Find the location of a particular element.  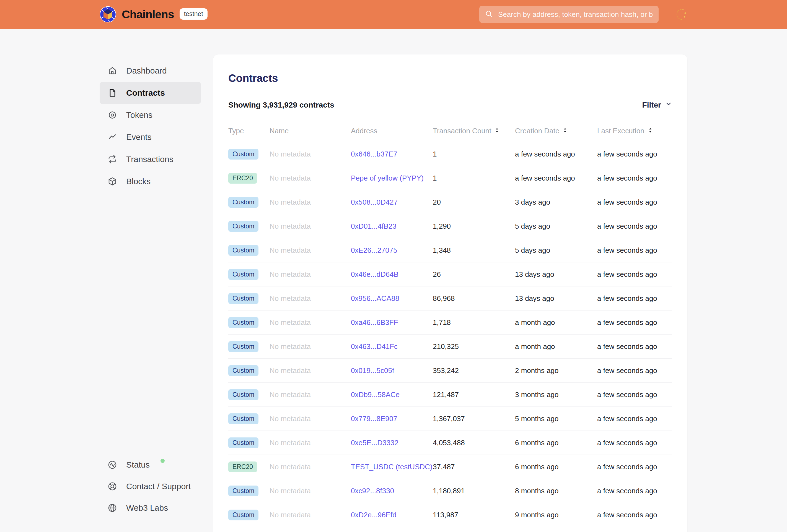

table-row: Custom No metadata 0x46e...dD64B 26 13 d… is located at coordinates (450, 274).